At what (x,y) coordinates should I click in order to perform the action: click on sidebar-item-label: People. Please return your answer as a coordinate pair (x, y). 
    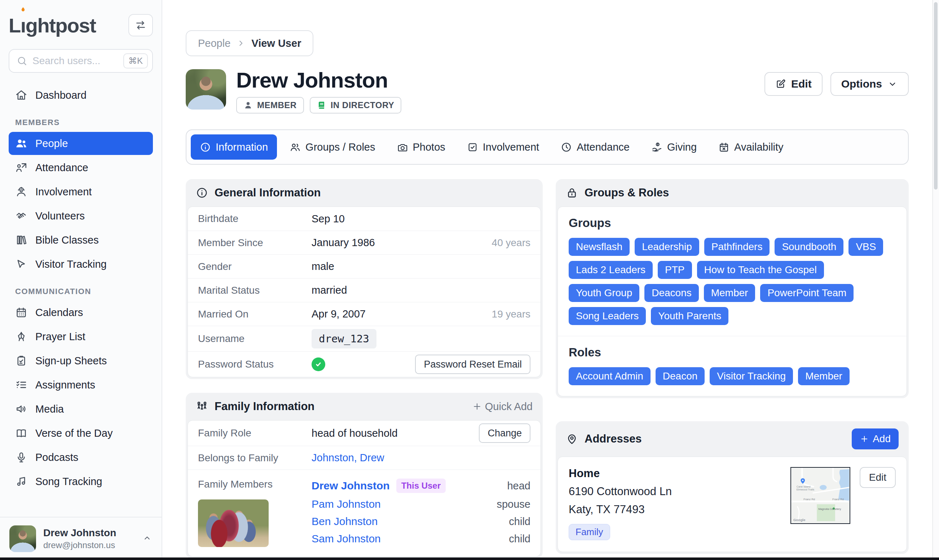
    Looking at the image, I should click on (52, 143).